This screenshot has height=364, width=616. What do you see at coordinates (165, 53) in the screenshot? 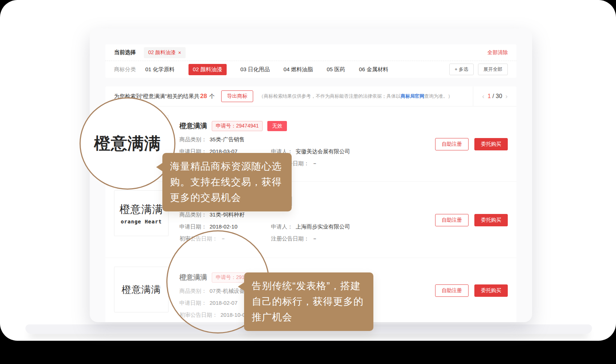
I see `selected-filter-tag: 02 颜料油漆 ×` at bounding box center [165, 53].